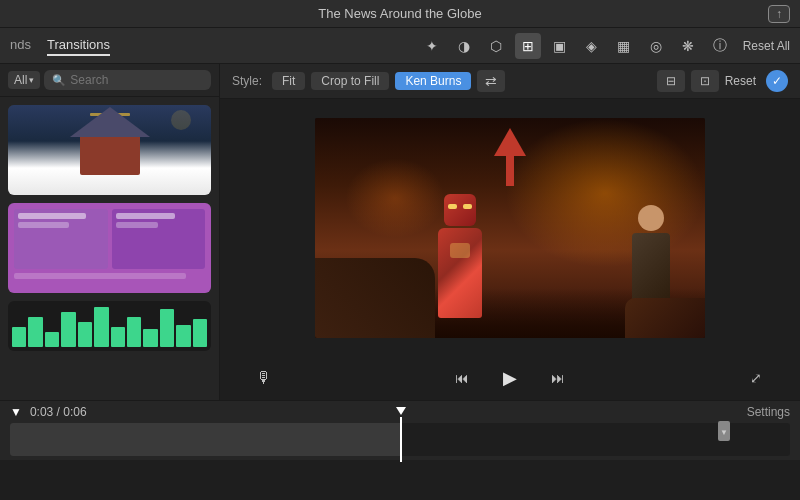  What do you see at coordinates (756, 378) in the screenshot?
I see `fullscreen-button: ⤢` at bounding box center [756, 378].